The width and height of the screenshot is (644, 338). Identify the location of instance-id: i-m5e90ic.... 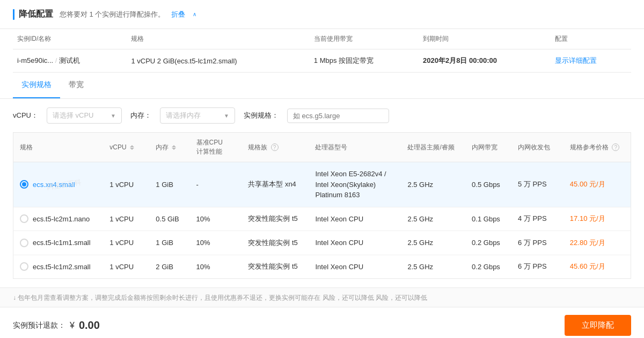
(35, 60).